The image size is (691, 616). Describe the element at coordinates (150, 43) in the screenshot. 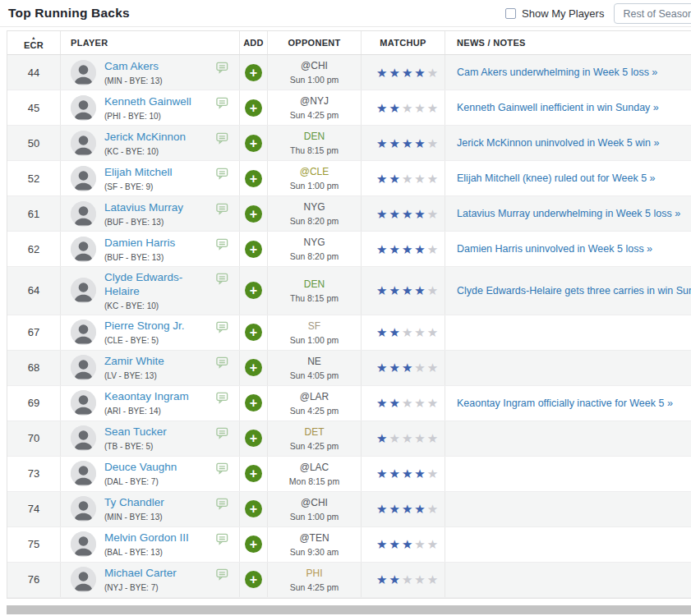

I see `column-header-player: PLAYER` at that location.